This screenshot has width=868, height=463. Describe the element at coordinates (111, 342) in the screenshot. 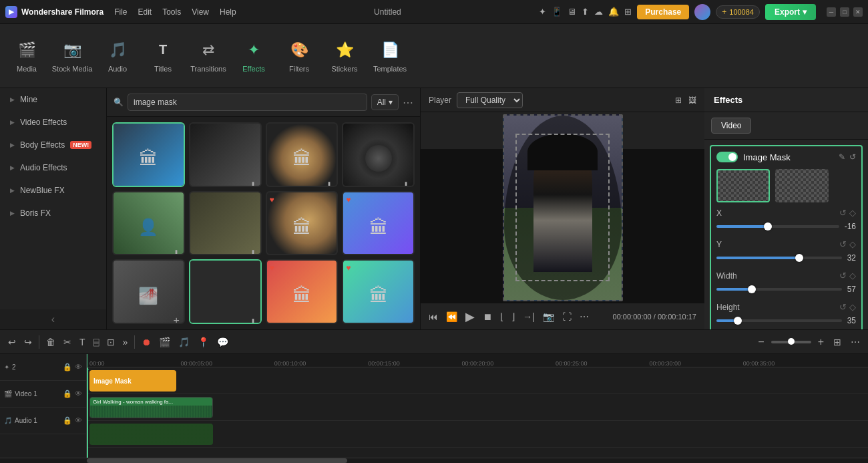

I see `crop-button: ⊡` at that location.